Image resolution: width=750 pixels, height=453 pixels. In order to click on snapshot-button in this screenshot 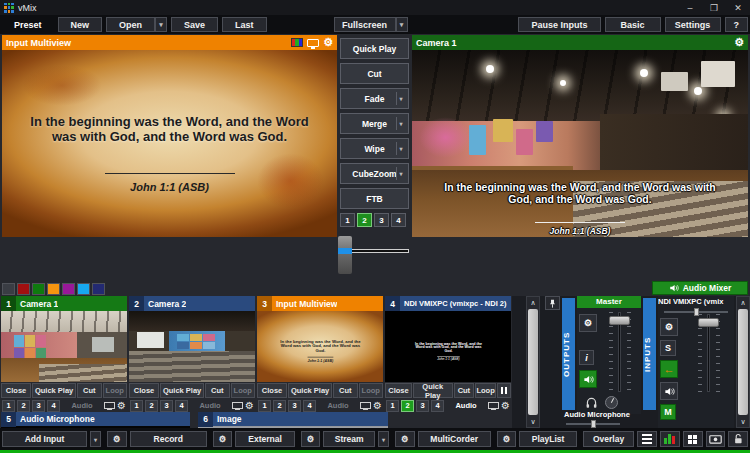, I will do `click(716, 439)`.